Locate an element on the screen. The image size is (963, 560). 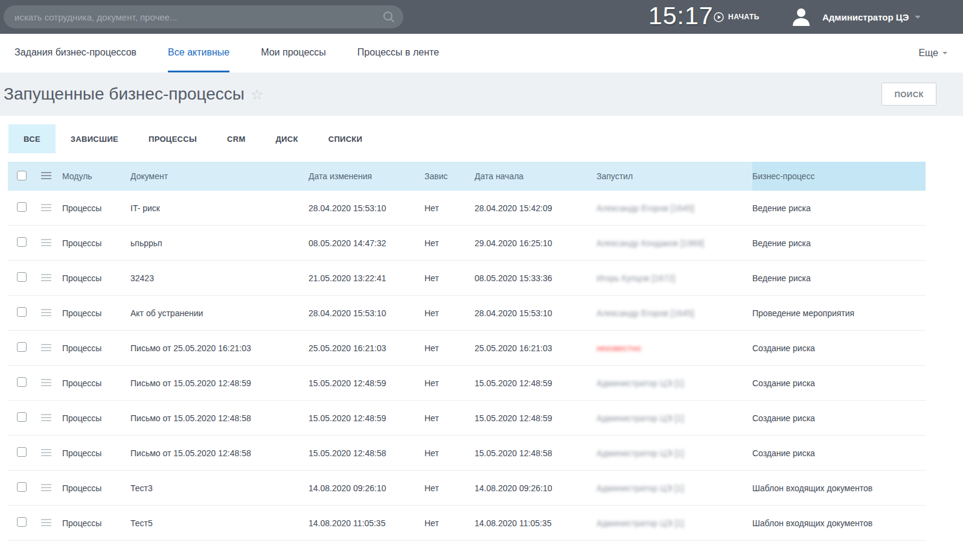
cell-document: ьпьррьп is located at coordinates (220, 243).